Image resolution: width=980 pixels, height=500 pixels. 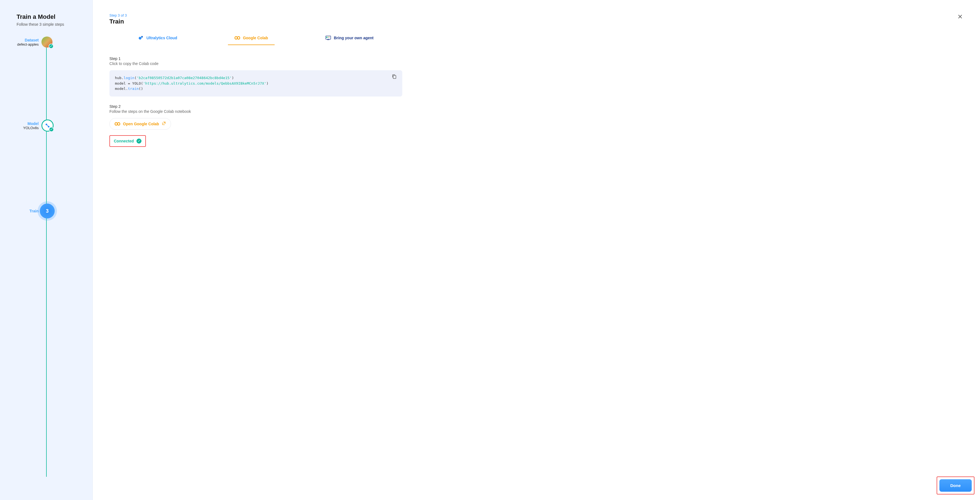 I want to click on tab-agent-label: Bring your own agent, so click(x=354, y=38).